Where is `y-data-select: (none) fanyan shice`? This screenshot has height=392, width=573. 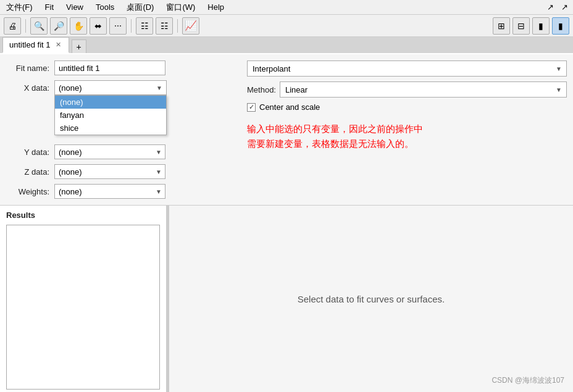 y-data-select: (none) fanyan shice is located at coordinates (110, 152).